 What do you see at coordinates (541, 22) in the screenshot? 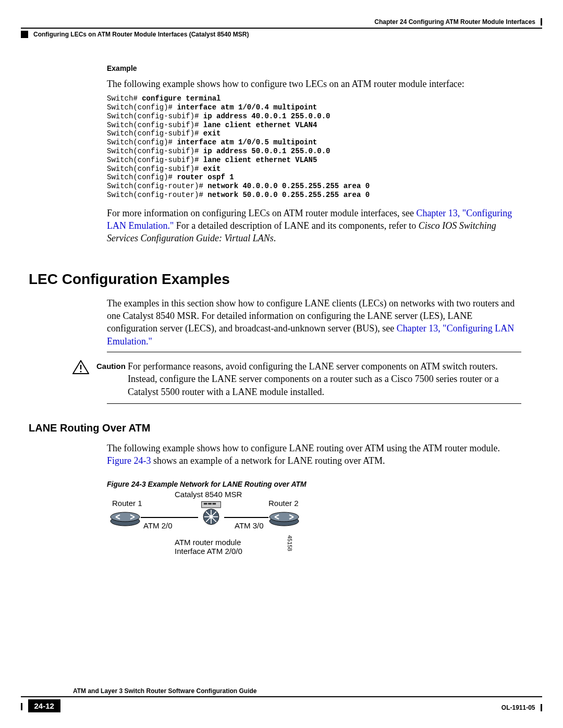
I see `header-marker-icon` at bounding box center [541, 22].